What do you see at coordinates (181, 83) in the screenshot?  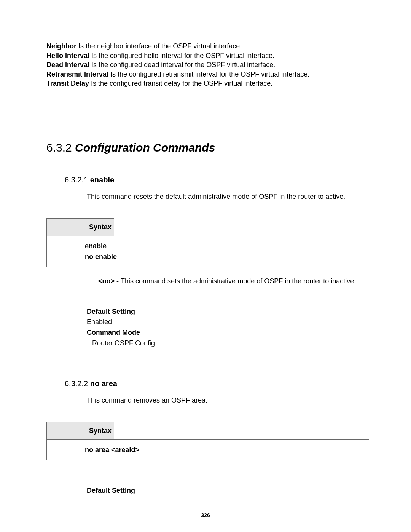 I see `definition-text: Is the configured transit delay for the …` at bounding box center [181, 83].